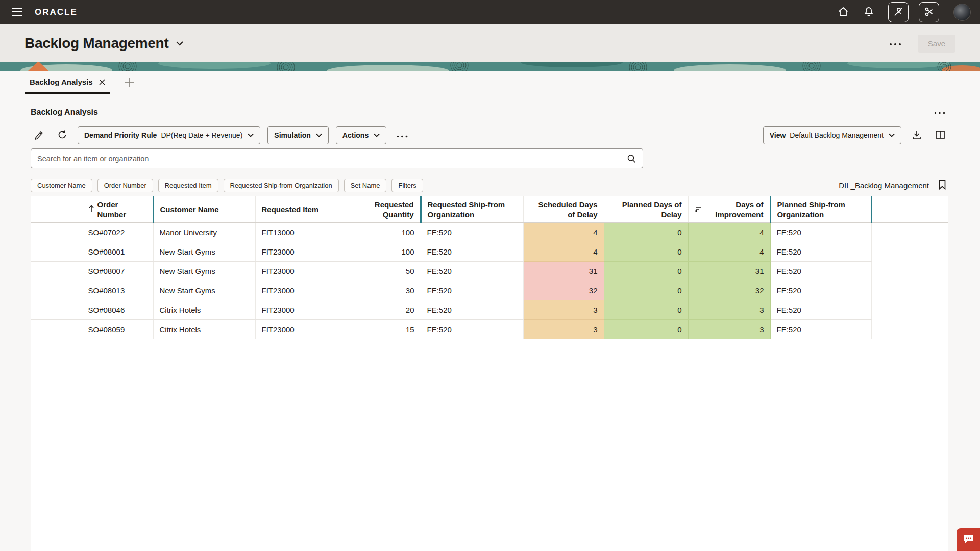 This screenshot has width=980, height=551. What do you see at coordinates (564, 252) in the screenshot?
I see `cell-scheduled-days-of-delay: 4` at bounding box center [564, 252].